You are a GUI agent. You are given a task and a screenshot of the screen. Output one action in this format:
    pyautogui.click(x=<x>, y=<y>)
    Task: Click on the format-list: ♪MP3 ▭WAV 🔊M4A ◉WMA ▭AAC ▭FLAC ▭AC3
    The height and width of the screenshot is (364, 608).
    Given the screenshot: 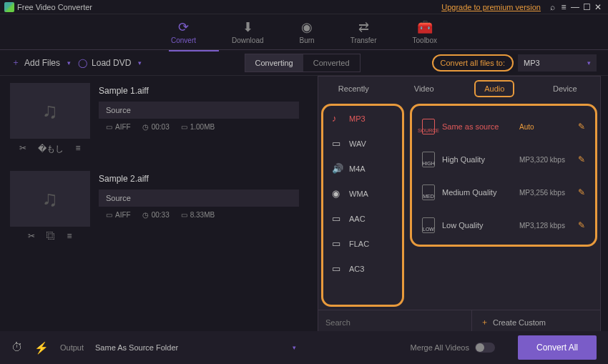 What is the action you would take?
    pyautogui.click(x=363, y=205)
    